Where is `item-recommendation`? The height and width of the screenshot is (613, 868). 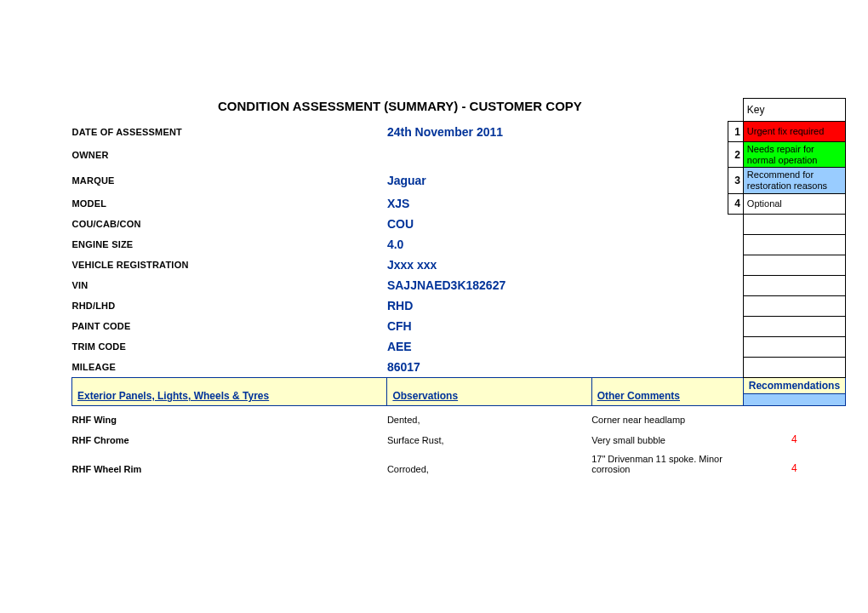
item-recommendation is located at coordinates (794, 415).